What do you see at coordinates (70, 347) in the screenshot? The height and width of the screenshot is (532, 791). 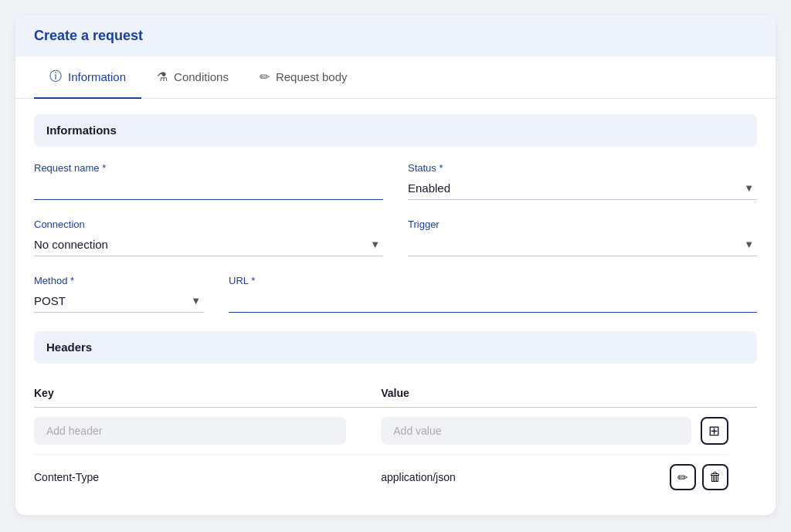 I see `headers-title: Headers` at bounding box center [70, 347].